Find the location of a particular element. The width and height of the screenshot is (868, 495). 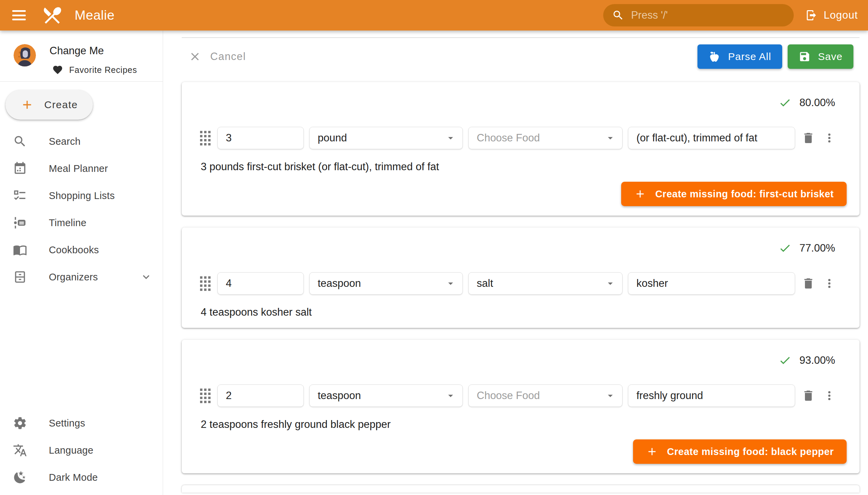

save-button: Save is located at coordinates (821, 56).